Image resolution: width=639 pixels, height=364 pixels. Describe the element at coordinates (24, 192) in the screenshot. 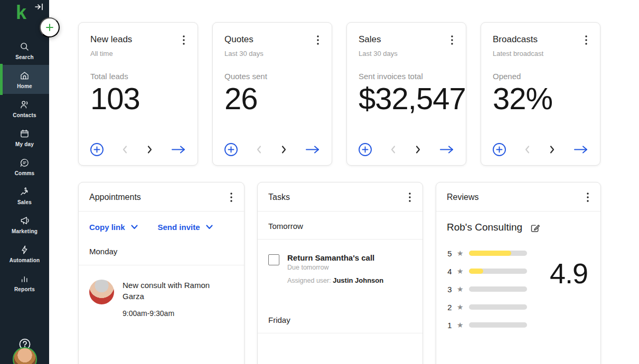

I see `sales-dollar-chart-icon` at that location.